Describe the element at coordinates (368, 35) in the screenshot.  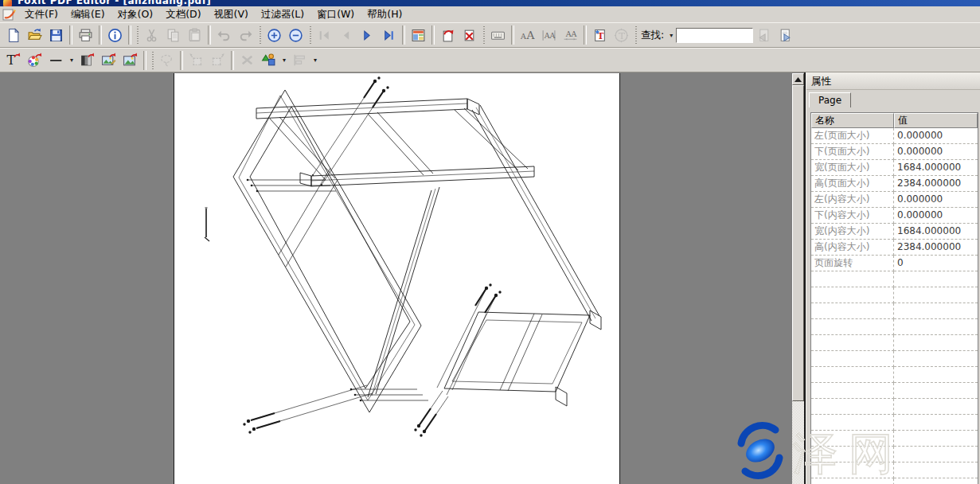
I see `next-page-button` at that location.